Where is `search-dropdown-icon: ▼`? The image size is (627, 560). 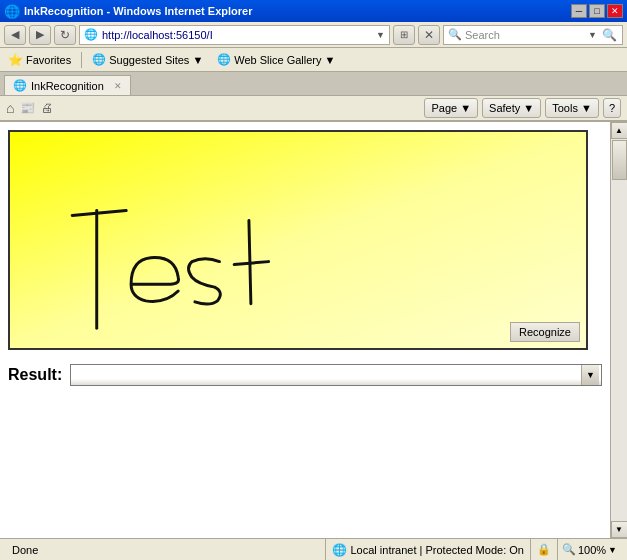 search-dropdown-icon: ▼ is located at coordinates (592, 35).